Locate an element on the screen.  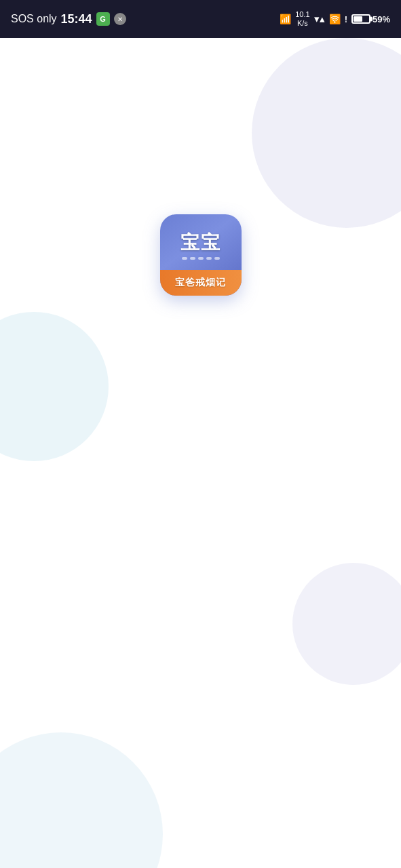
status-right: 📶 10.1 K/s ▾▴ 🛜 ! 59% is located at coordinates (335, 19).